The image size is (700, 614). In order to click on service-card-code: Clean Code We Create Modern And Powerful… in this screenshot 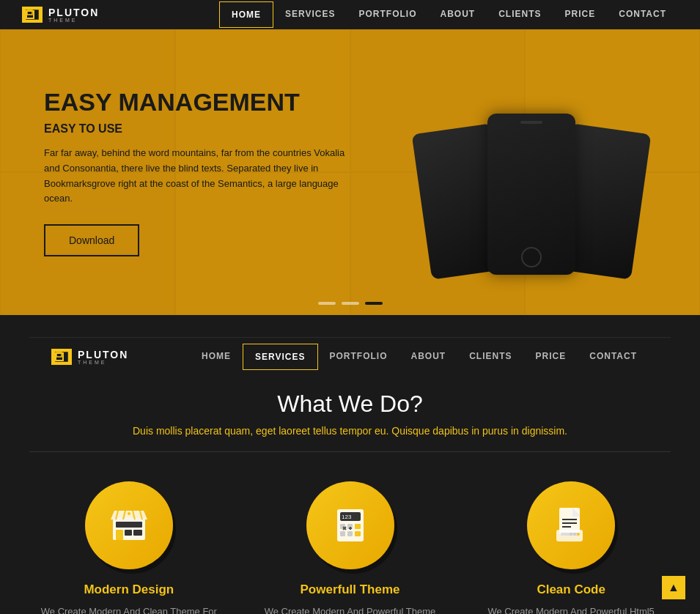, I will do `click(571, 544)`.